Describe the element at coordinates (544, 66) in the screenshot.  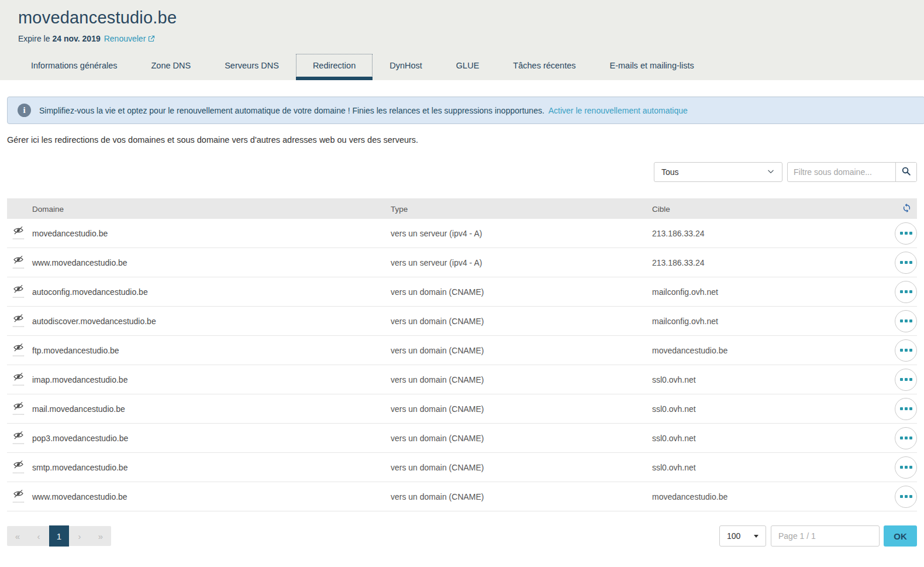
I see `tab-taches-recentes: Tâches récentes` at that location.